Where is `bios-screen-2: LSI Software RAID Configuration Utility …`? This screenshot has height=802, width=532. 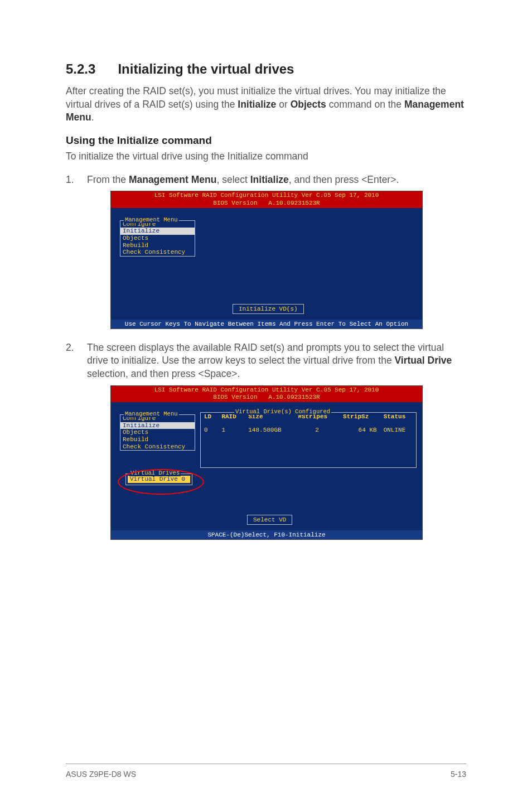
bios-screen-2: LSI Software RAID Configuration Utility … is located at coordinates (267, 463).